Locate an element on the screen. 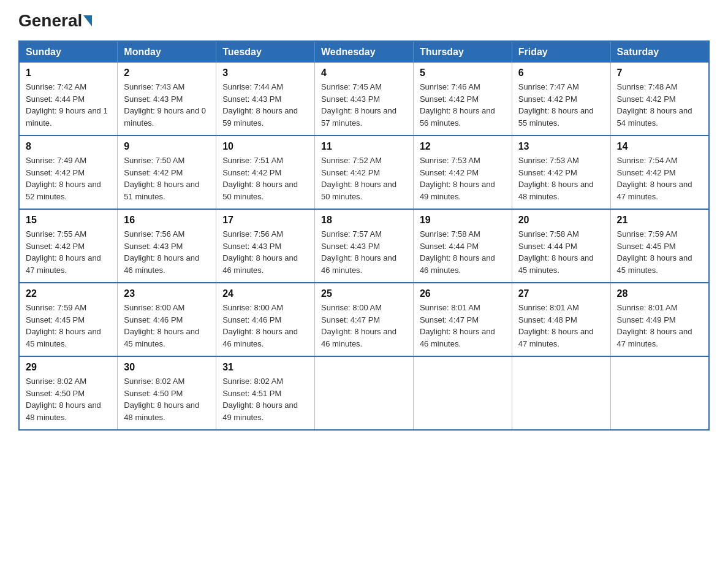 The image size is (728, 563). day-number: 7 is located at coordinates (659, 73).